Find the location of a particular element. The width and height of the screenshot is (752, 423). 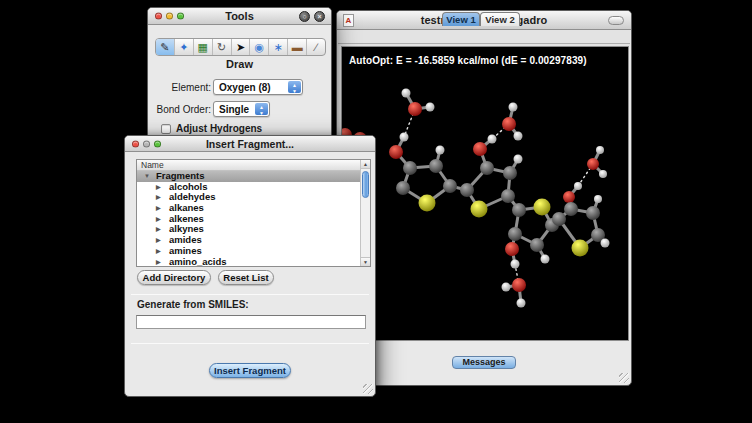

bond-centric-tool: ▦ is located at coordinates (204, 47).